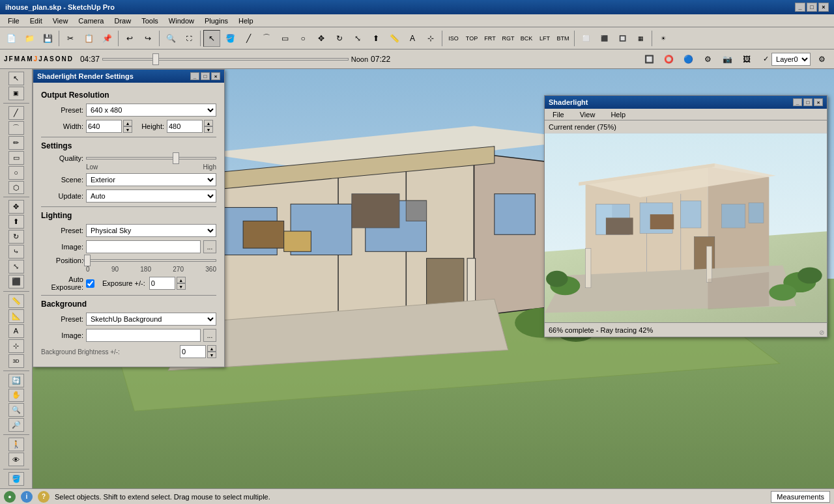 The width and height of the screenshot is (834, 504). Describe the element at coordinates (472, 38) in the screenshot. I see `top-view: TOP` at that location.